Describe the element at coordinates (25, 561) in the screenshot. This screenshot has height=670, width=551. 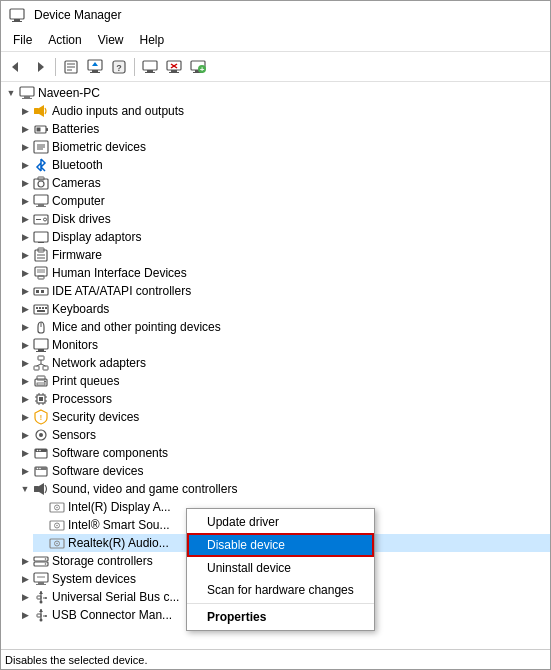
I see `expander-storage: ▶` at that location.